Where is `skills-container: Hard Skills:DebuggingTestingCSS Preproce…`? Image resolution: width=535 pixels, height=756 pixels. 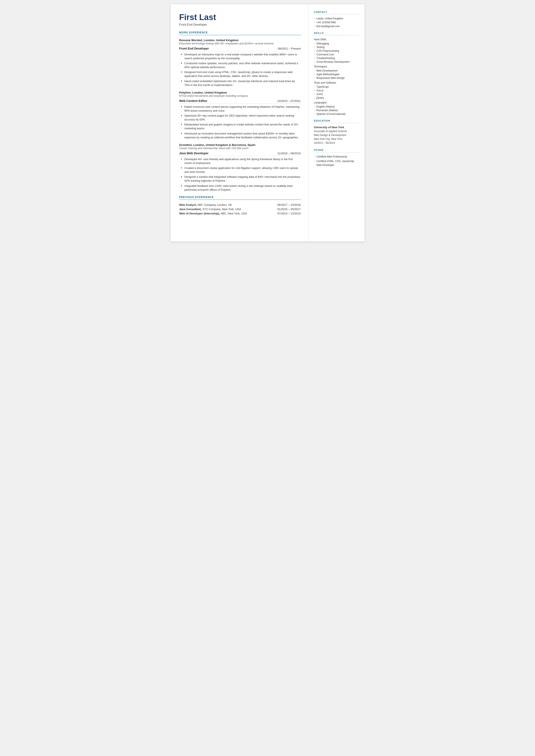 skills-container: Hard Skills:DebuggingTestingCSS Preproce… is located at coordinates (337, 77).